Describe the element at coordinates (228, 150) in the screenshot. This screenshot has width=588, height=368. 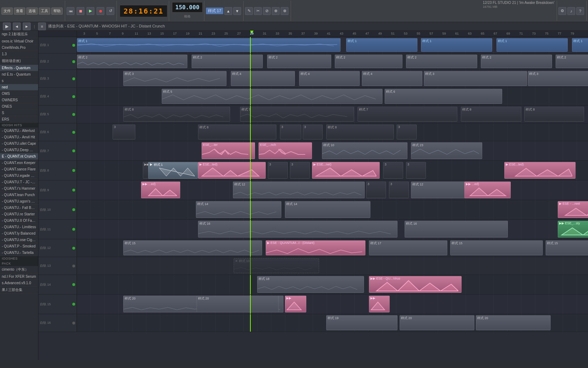
I see `pattern-block-7-1: ESE_...ter` at that location.